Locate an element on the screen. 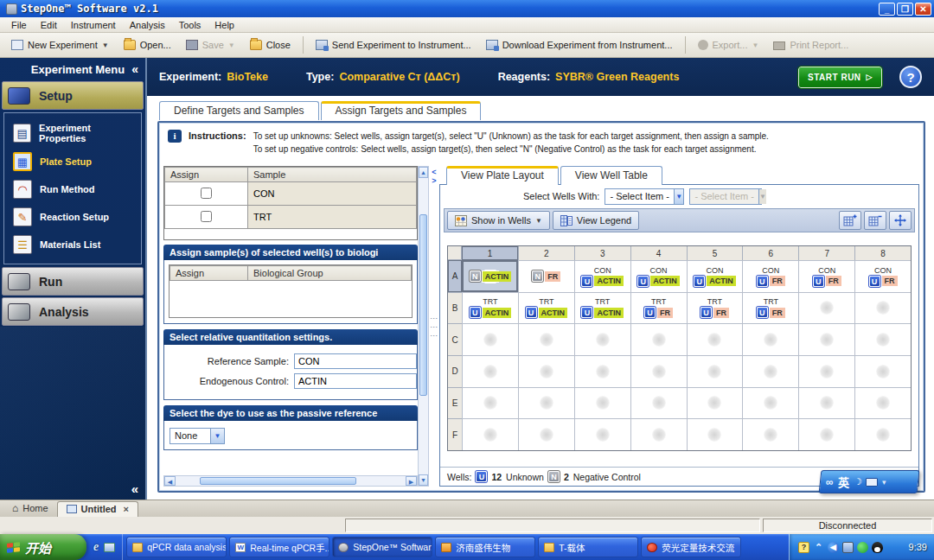 The width and height of the screenshot is (934, 560). taskbar-task-t-: T-载体 is located at coordinates (588, 547).